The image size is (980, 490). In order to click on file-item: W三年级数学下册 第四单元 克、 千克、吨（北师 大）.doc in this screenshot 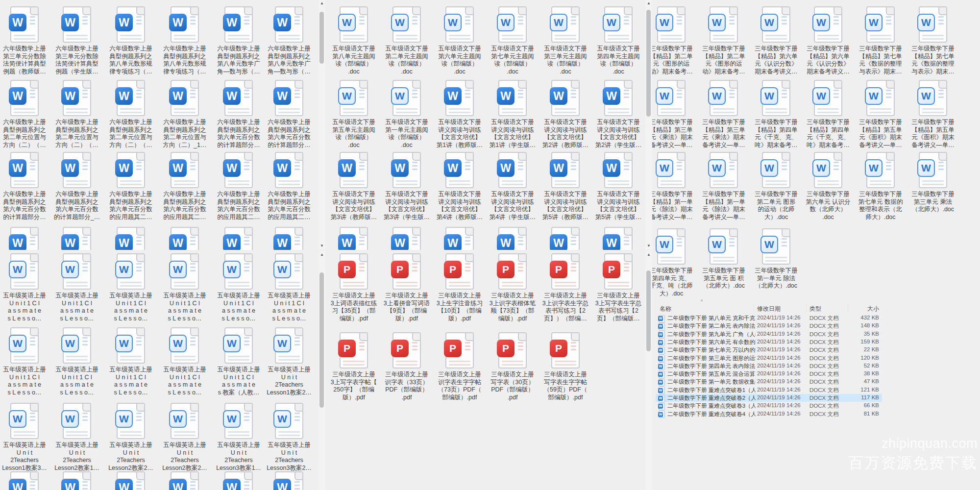, I will do `click(671, 263)`.